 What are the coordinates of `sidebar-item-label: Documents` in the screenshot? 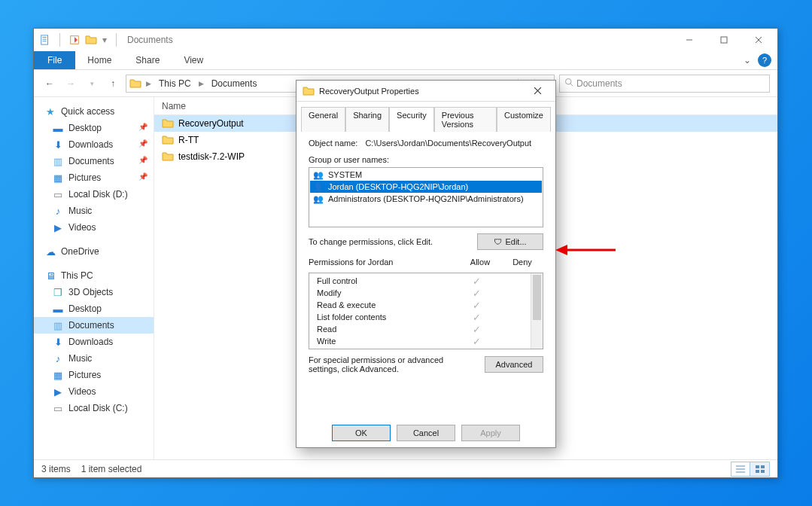 It's located at (92, 325).